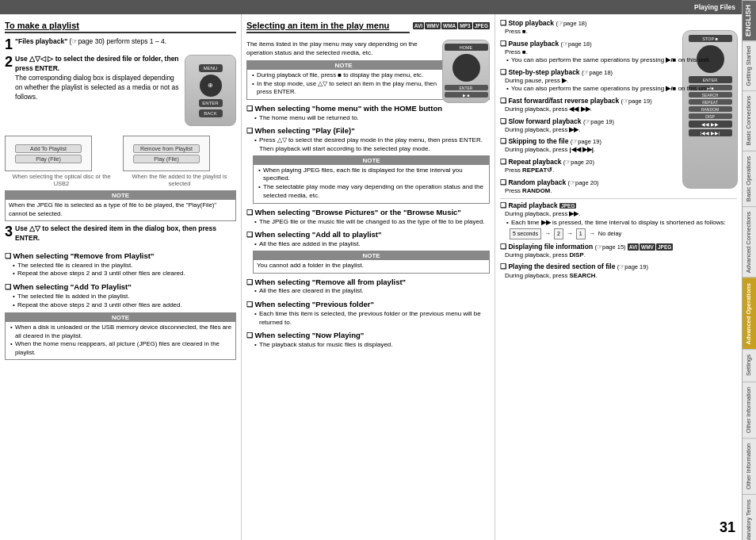 The height and width of the screenshot is (540, 756). I want to click on remove-playlist-section: When selecting "Remove from Playlist" Th…, so click(120, 265).